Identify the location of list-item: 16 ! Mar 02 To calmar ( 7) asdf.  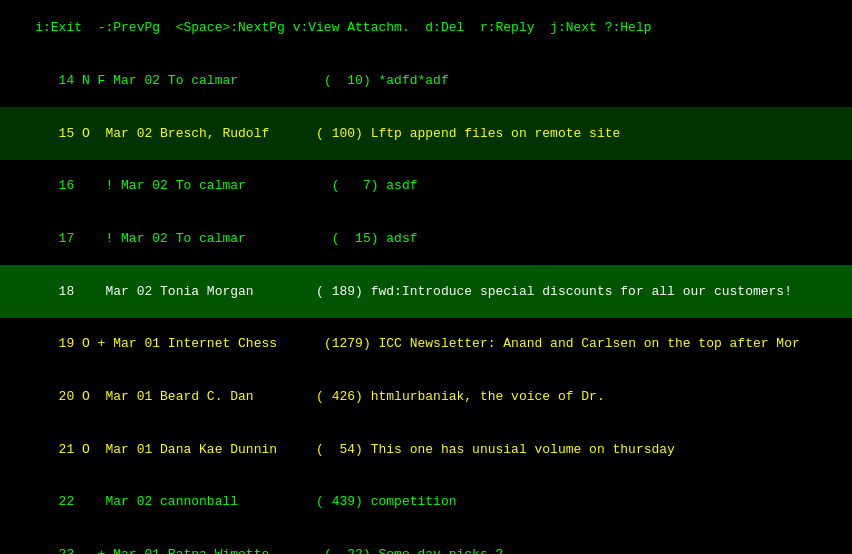
(426, 186).